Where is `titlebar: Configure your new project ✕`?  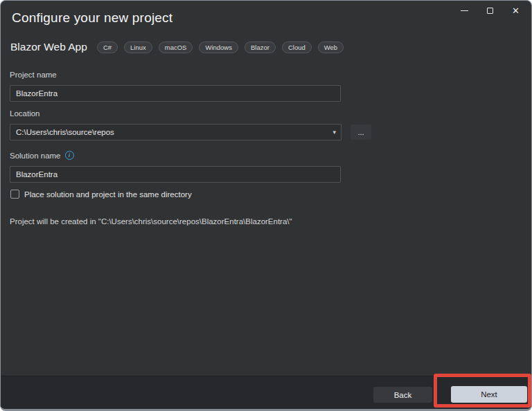 titlebar: Configure your new project ✕ is located at coordinates (266, 19).